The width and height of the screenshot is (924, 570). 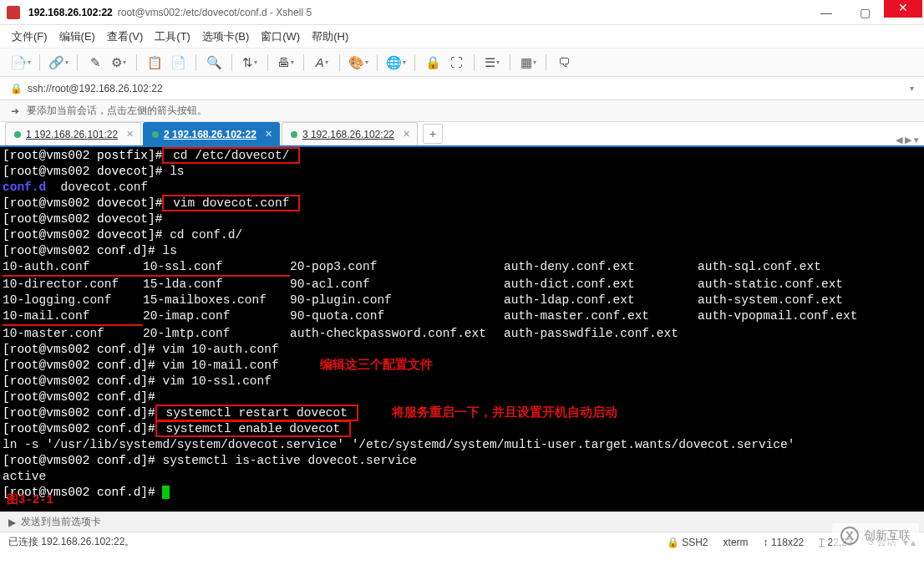 What do you see at coordinates (564, 63) in the screenshot?
I see `notes-button: 🗨` at bounding box center [564, 63].